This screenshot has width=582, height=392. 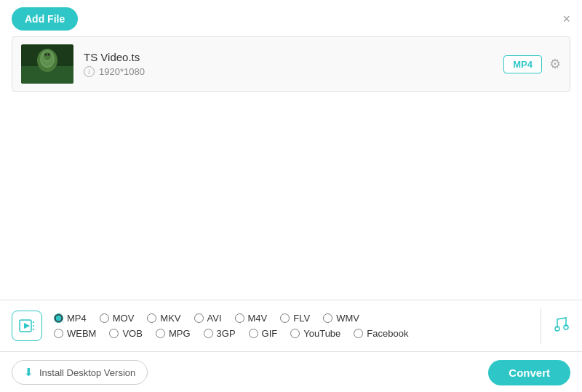 I want to click on format-divider, so click(x=541, y=326).